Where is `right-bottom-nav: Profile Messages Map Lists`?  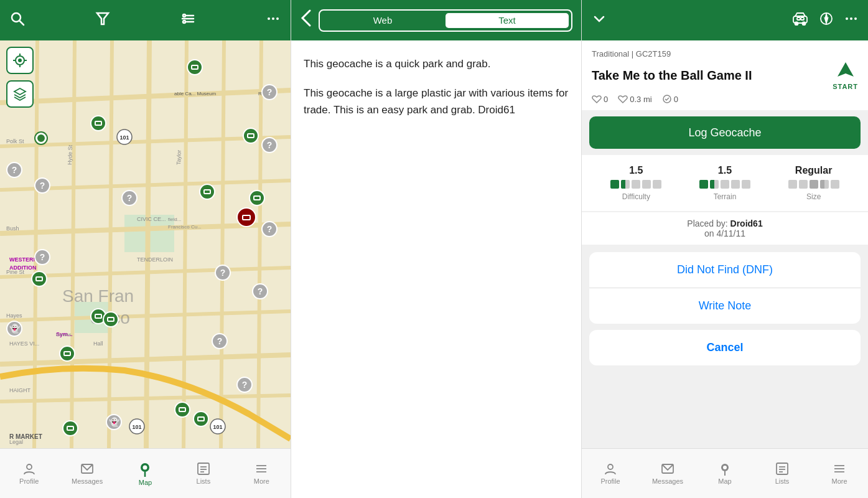 right-bottom-nav: Profile Messages Map Lists is located at coordinates (725, 473).